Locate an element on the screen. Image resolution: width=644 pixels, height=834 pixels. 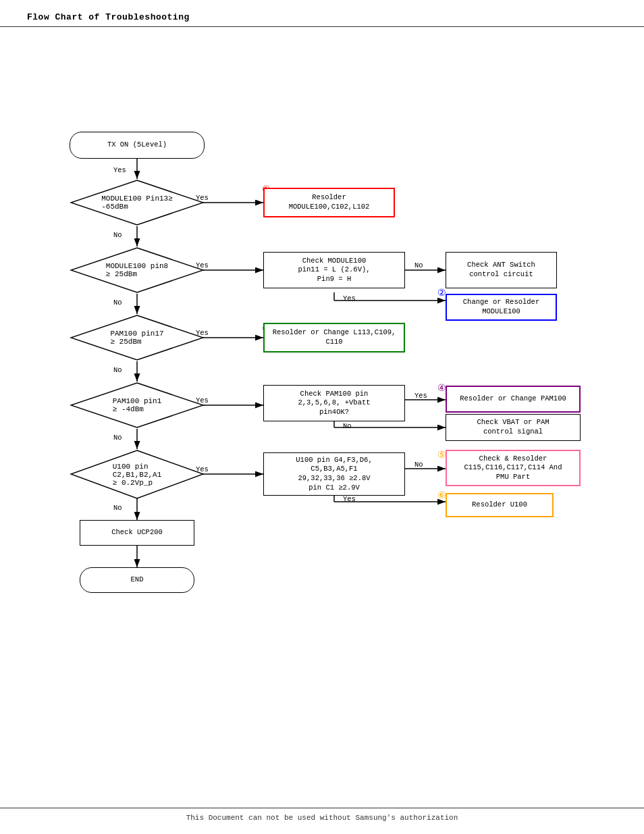
r1-box: Resolder MODULE100,C102,L102 is located at coordinates (329, 203).